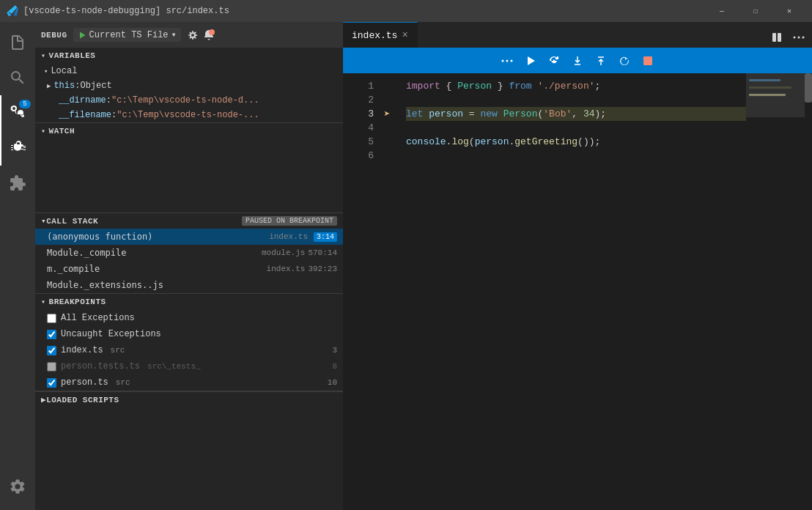 The height and width of the screenshot is (510, 812). What do you see at coordinates (18, 42) in the screenshot?
I see `activity-explorer` at bounding box center [18, 42].